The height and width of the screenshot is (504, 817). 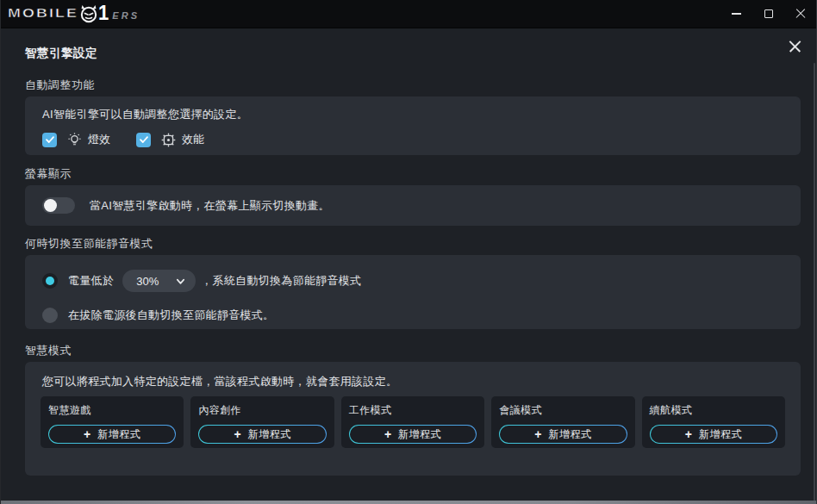 I want to click on chevron-down-icon, so click(x=181, y=281).